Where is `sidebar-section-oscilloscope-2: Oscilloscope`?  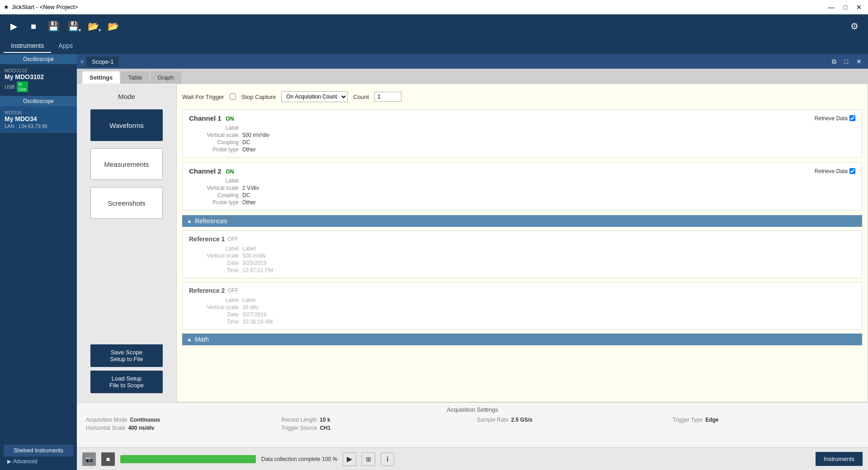
sidebar-section-oscilloscope-2: Oscilloscope is located at coordinates (38, 101).